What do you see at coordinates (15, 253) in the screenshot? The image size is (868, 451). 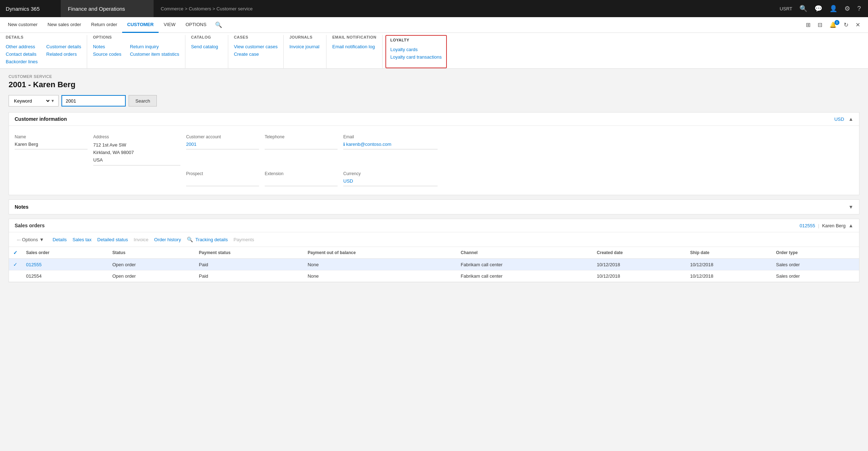 I see `checkbox-col-header: ✓` at bounding box center [15, 253].